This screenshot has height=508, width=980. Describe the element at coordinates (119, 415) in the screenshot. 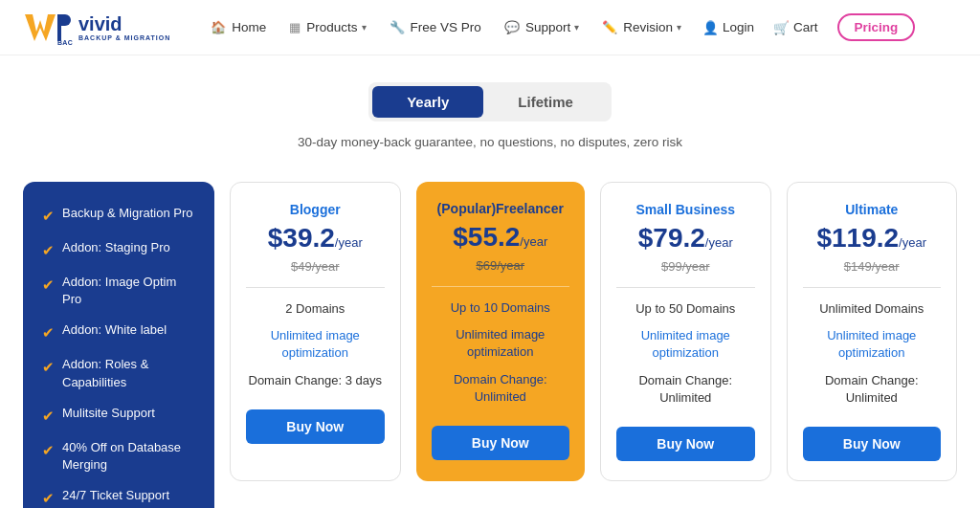

I see `feature-item: ✔ Mulitsite Support` at that location.